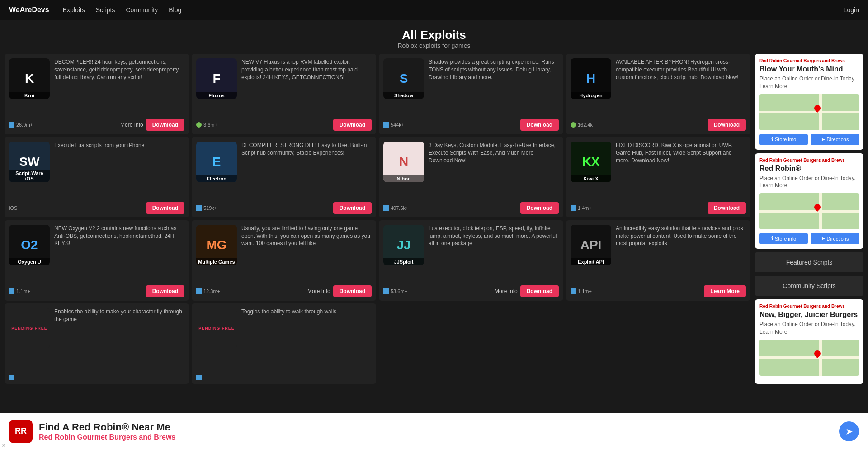 The height and width of the screenshot is (449, 868). I want to click on download-count: 53.6m+, so click(399, 291).